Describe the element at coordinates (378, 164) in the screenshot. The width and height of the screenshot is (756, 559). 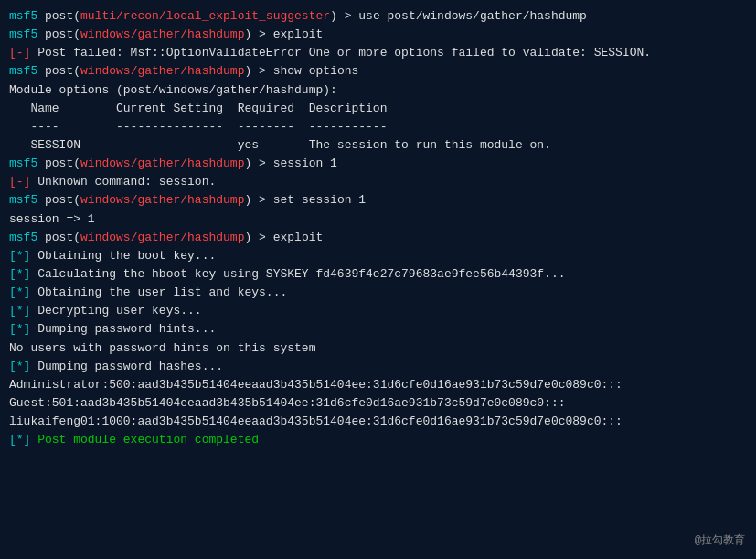
I see `terminal-line: msf5 post(windows/gather/hashdump) > ses…` at that location.